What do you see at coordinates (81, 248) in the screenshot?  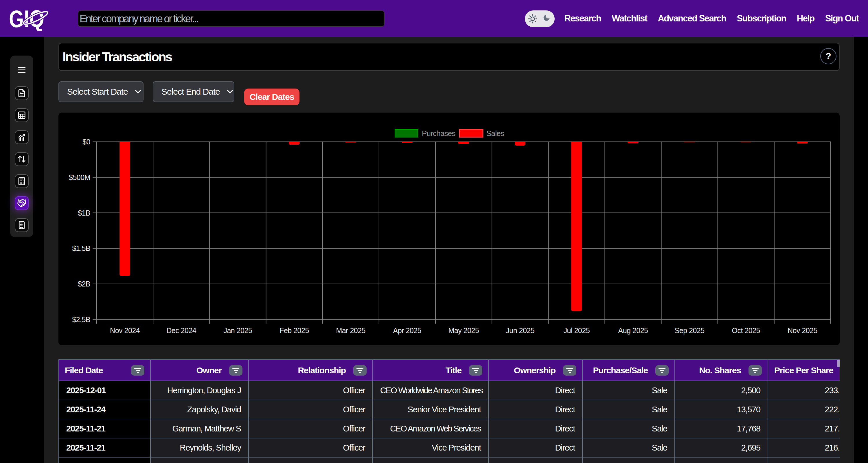 I see `svg-text: $1.5B` at bounding box center [81, 248].